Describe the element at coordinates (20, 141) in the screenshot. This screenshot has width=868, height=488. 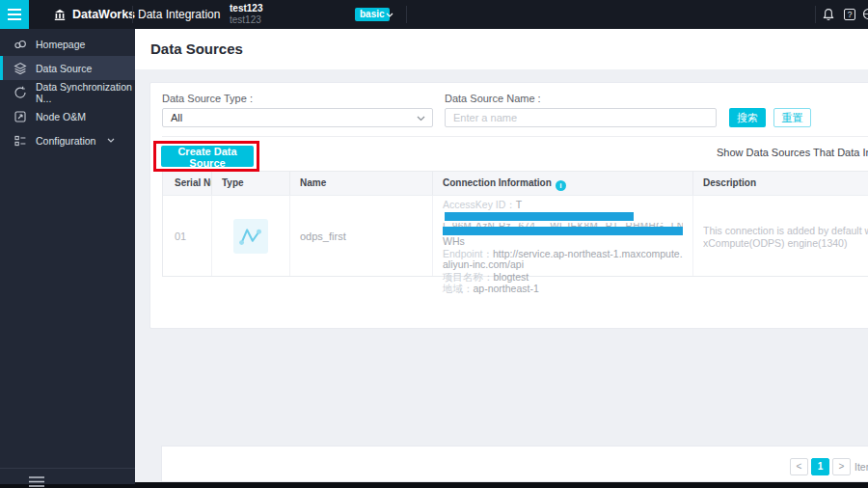
I see `configuration-icon` at that location.